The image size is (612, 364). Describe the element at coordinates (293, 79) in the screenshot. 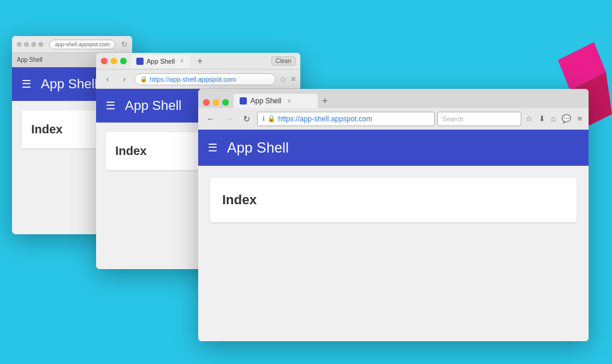

I see `menu-icon-2: ≡` at that location.